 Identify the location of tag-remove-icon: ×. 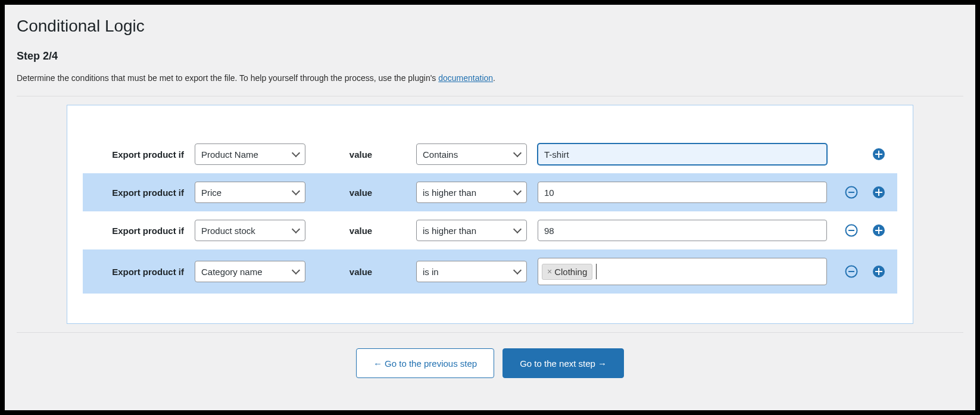
(550, 272).